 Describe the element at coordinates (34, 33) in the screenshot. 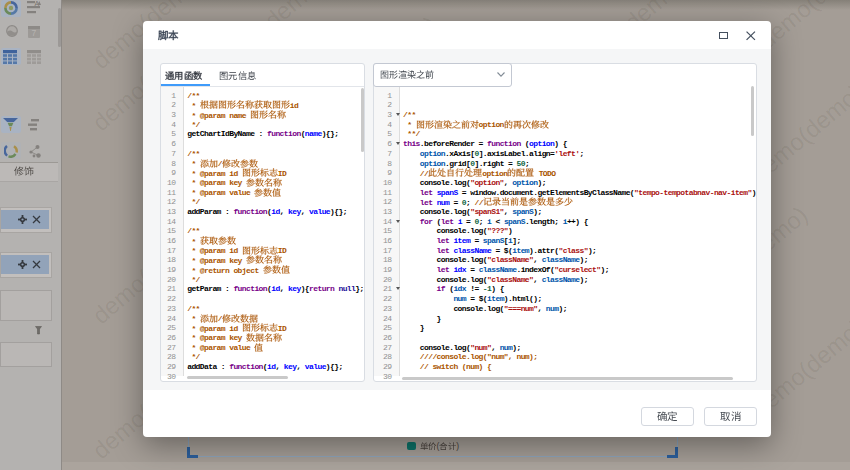

I see `svg-text: 7` at that location.